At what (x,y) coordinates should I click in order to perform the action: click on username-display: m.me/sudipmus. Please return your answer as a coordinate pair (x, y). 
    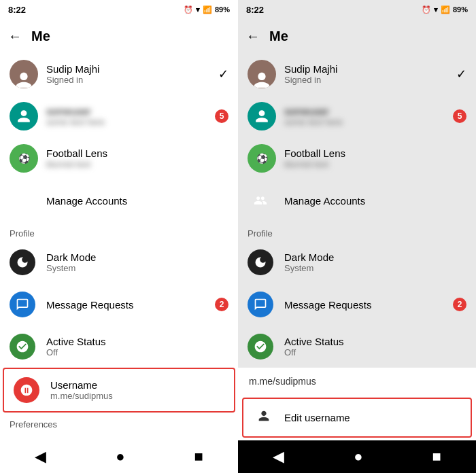
    Looking at the image, I should click on (357, 381).